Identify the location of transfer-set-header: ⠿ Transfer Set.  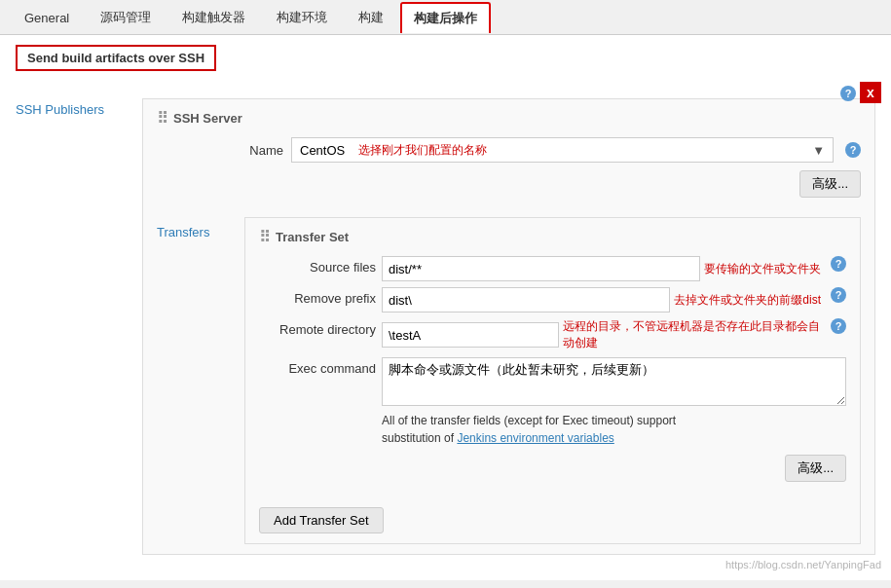
(553, 238).